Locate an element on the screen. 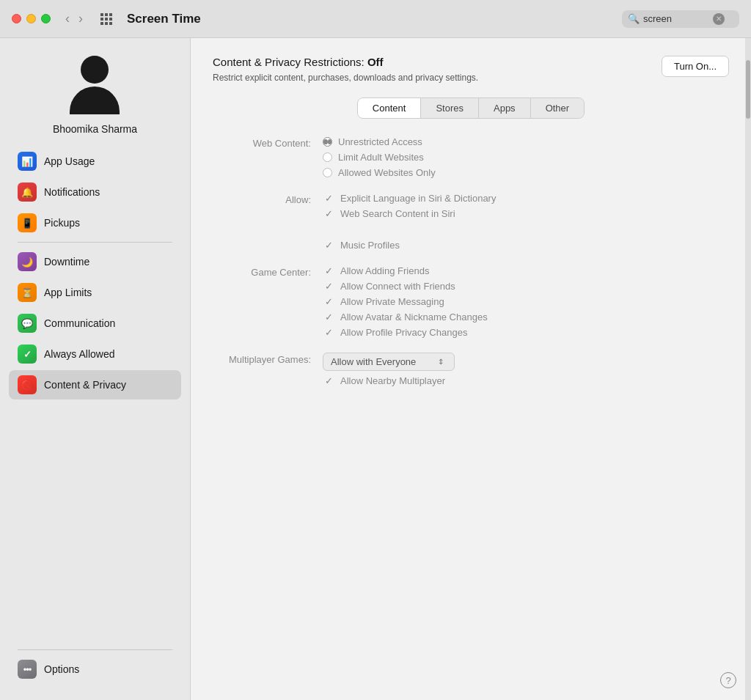  multiplayer-section: Multiplayer Games: Allow with Everyone ⇕… is located at coordinates (471, 369).